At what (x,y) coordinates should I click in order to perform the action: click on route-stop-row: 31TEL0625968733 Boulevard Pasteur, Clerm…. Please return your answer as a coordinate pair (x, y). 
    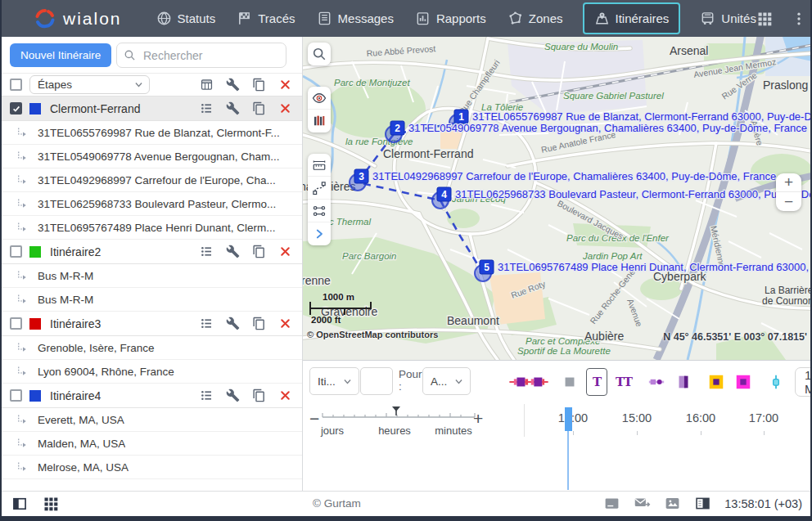
    Looking at the image, I should click on (152, 204).